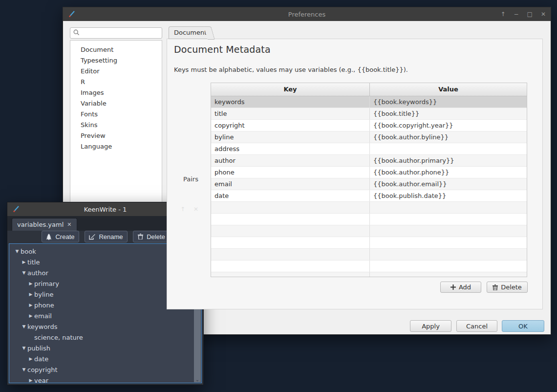 This screenshot has height=392, width=557. Describe the element at coordinates (523, 326) in the screenshot. I see `ok-button: OK` at that location.